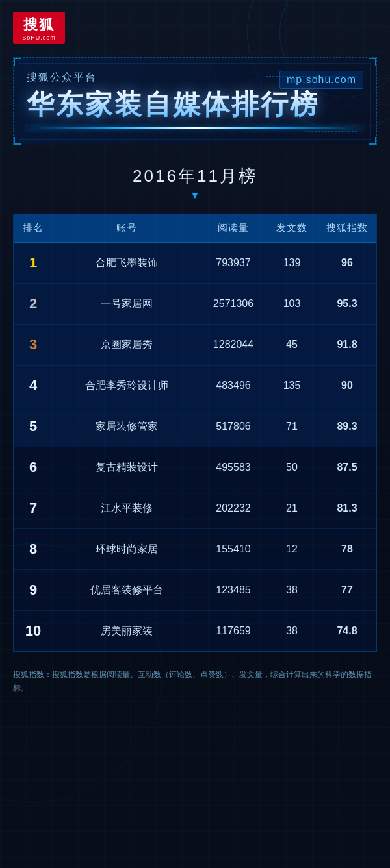 This screenshot has height=868, width=390. Describe the element at coordinates (233, 467) in the screenshot. I see `reads-cell: 495583` at that location.